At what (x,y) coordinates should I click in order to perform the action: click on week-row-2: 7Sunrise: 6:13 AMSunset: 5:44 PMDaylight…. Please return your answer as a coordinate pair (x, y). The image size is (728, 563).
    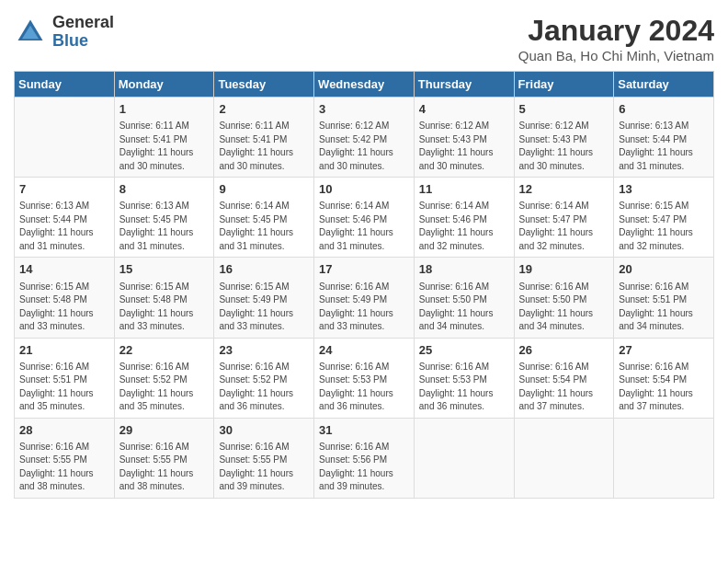
    Looking at the image, I should click on (364, 217).